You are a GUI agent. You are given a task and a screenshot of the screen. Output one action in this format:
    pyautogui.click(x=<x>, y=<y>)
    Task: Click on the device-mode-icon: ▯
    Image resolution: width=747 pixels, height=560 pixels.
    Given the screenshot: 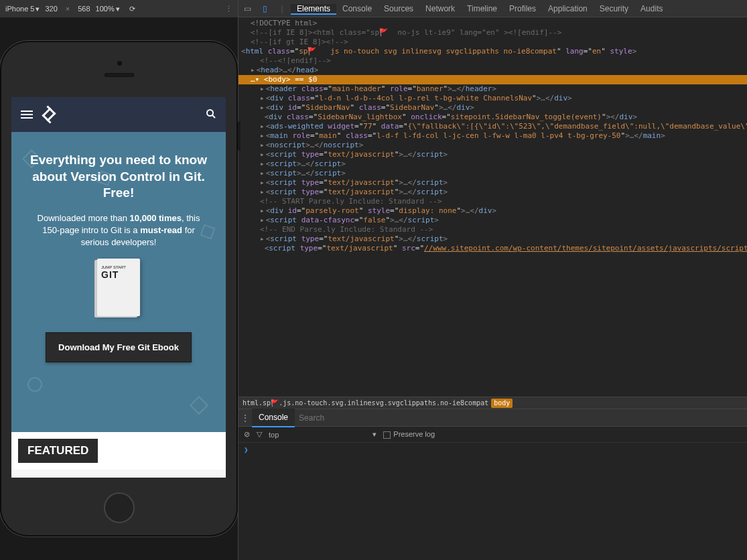 What is the action you would take?
    pyautogui.click(x=265, y=9)
    